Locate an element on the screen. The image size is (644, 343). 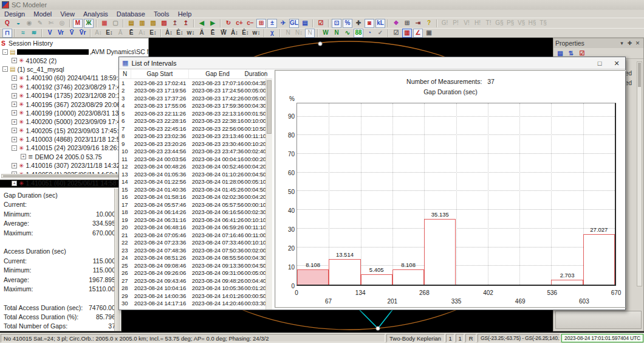
table-row: 52023-08-23 22:11:262023-08-23 22:13:160… is located at coordinates (196, 113).